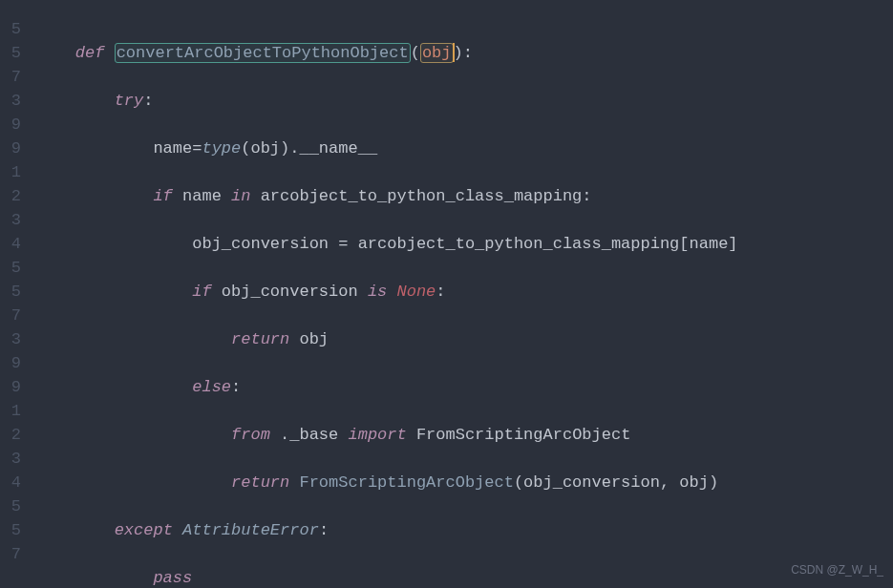 Image resolution: width=893 pixels, height=588 pixels. I want to click on keyword-else: else, so click(212, 388).